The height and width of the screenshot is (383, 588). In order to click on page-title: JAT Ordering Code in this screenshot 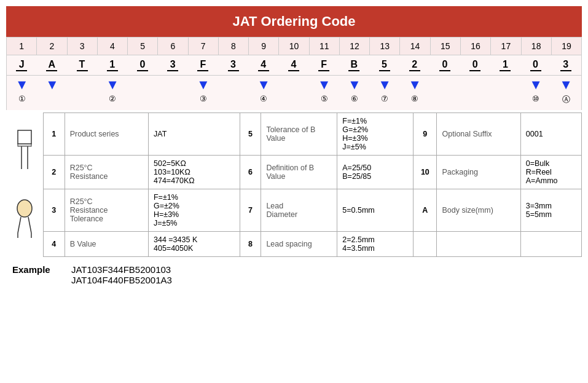, I will do `click(294, 22)`.